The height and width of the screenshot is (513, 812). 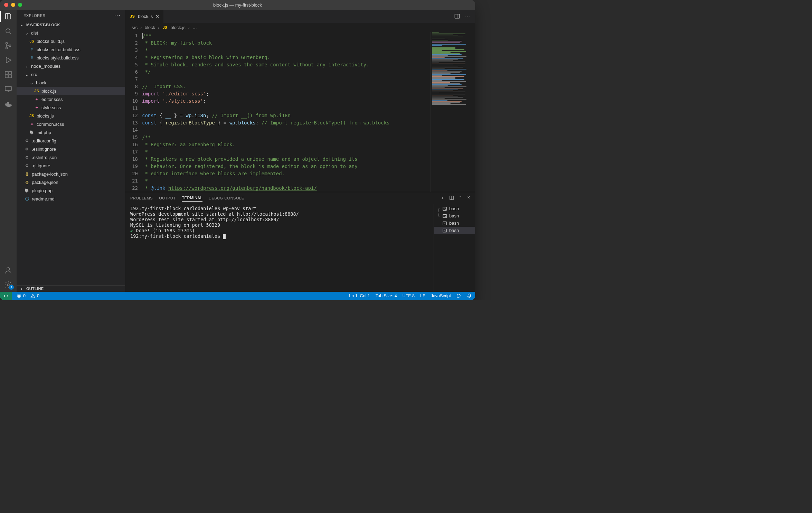 What do you see at coordinates (71, 151) in the screenshot?
I see `sidebar: EXPLORER ··· ⌄ MY-FIRST-BLOCK ⌄distJSblo…` at bounding box center [71, 151].